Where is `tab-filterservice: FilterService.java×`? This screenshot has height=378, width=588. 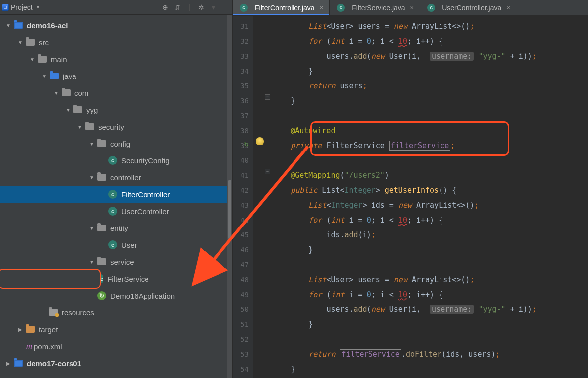
tab-filterservice: FilterService.java× is located at coordinates (375, 8).